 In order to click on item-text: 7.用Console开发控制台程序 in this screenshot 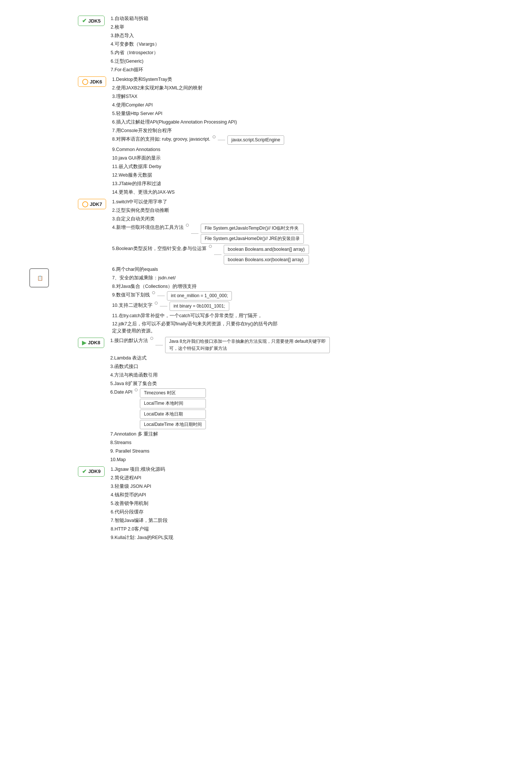, I will do `click(142, 131)`.